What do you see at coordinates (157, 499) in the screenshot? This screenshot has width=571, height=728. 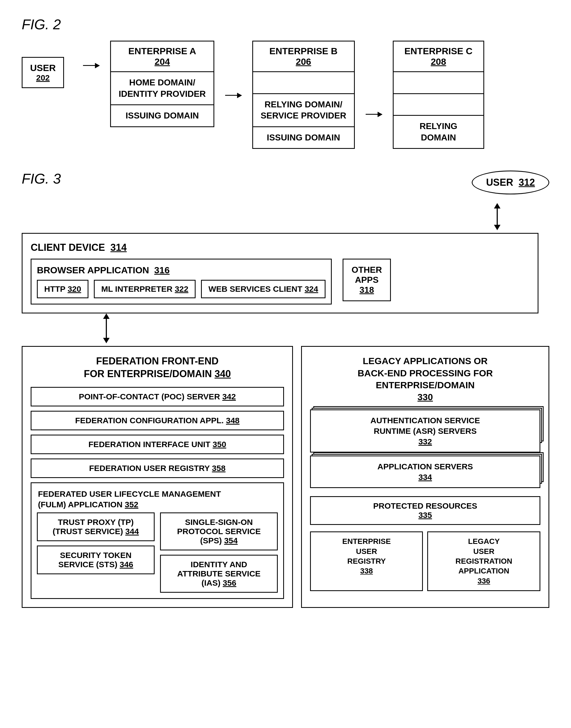 I see `fulm-label: FEDERATED USER LIFECYCLE MANAGEMENT(FULM…` at bounding box center [157, 499].